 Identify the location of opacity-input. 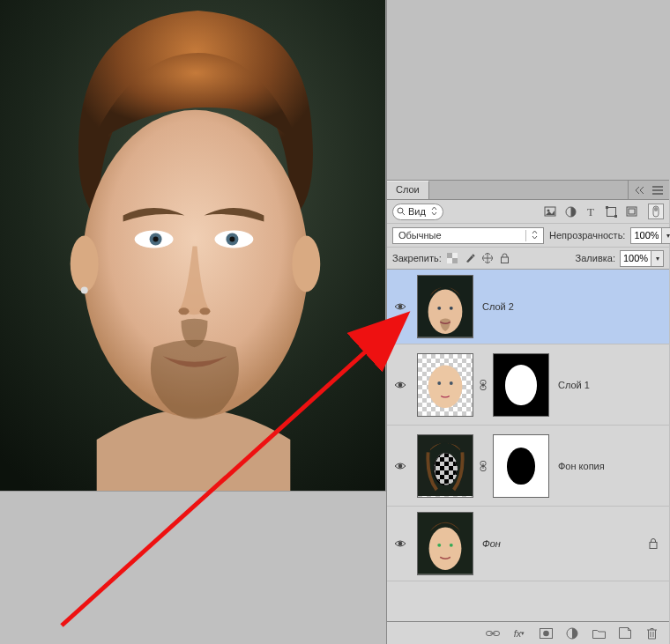
(646, 236).